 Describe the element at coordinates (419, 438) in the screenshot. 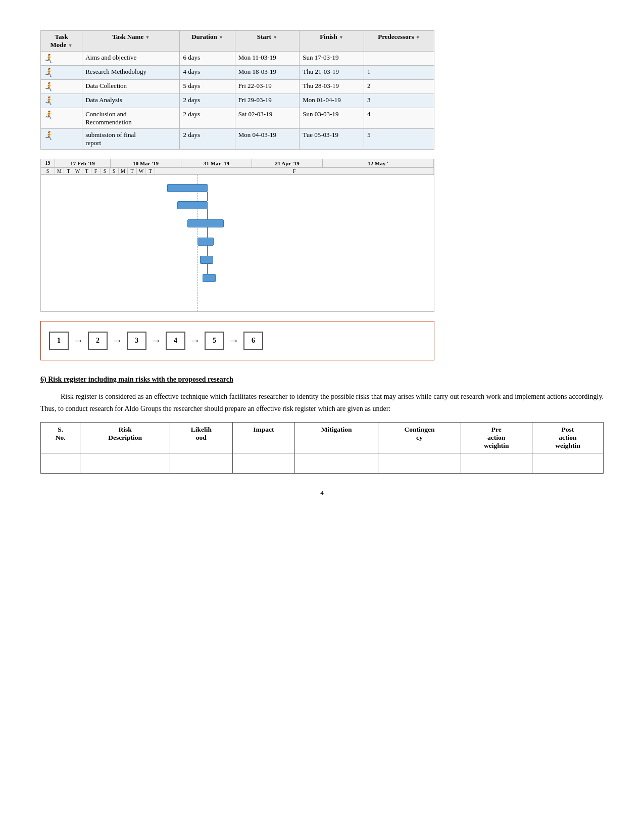

I see `risk-col-contingency: Contingency` at that location.